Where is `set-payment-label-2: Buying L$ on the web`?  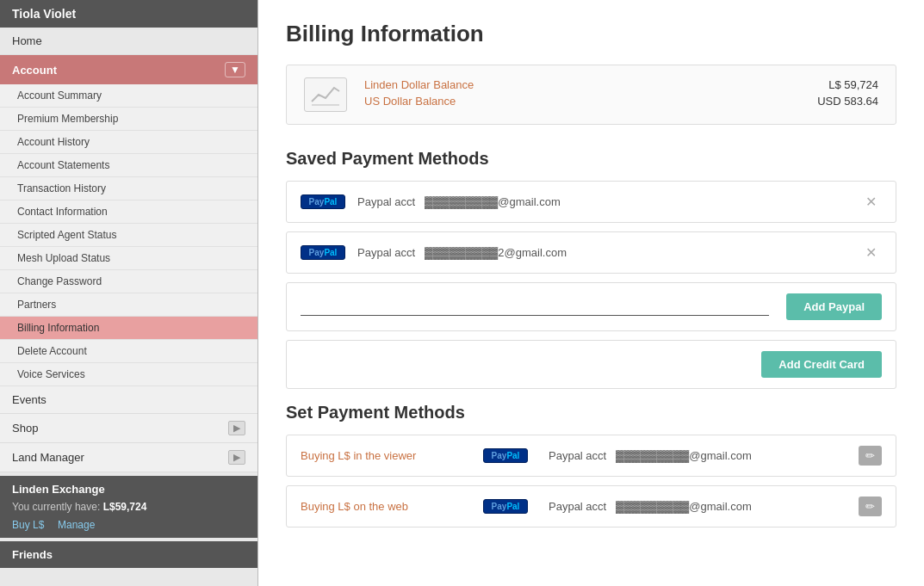
set-payment-label-2: Buying L$ on the web is located at coordinates (392, 506).